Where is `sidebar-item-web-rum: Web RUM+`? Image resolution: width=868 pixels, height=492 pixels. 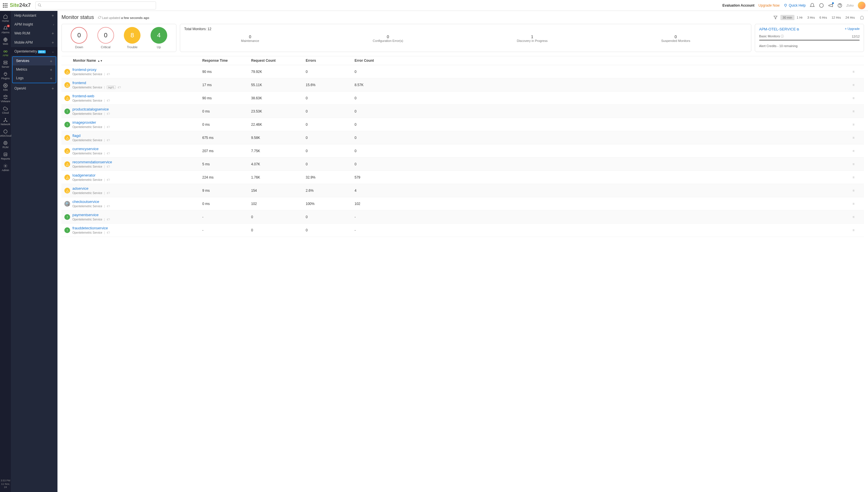 sidebar-item-web-rum: Web RUM+ is located at coordinates (34, 33).